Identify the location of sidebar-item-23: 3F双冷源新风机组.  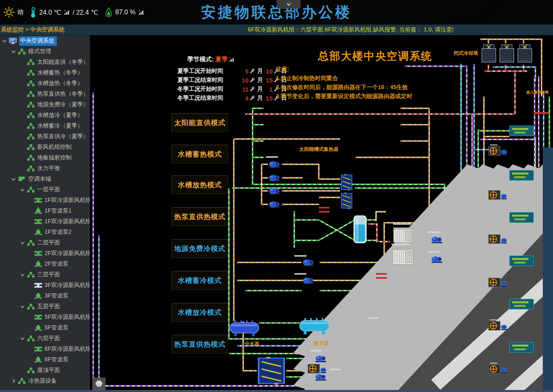
(45, 285).